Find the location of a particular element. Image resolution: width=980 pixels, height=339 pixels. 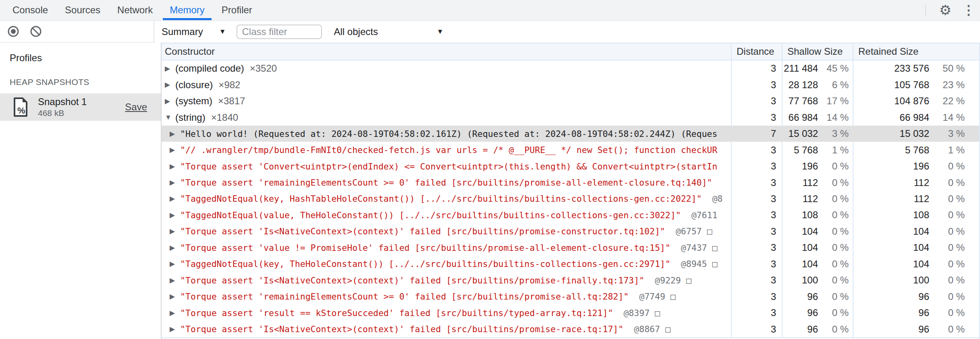

constructor-name: "TaggedNotEqual(key, HashTableHoleConsta… is located at coordinates (441, 199).